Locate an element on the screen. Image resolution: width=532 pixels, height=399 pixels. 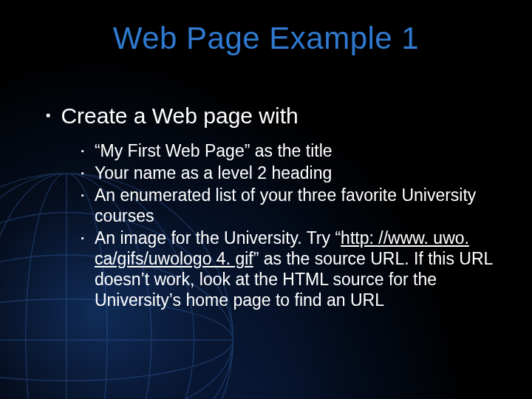
list-level1-item: ▪ Create a Web page with is located at coordinates (274, 116).